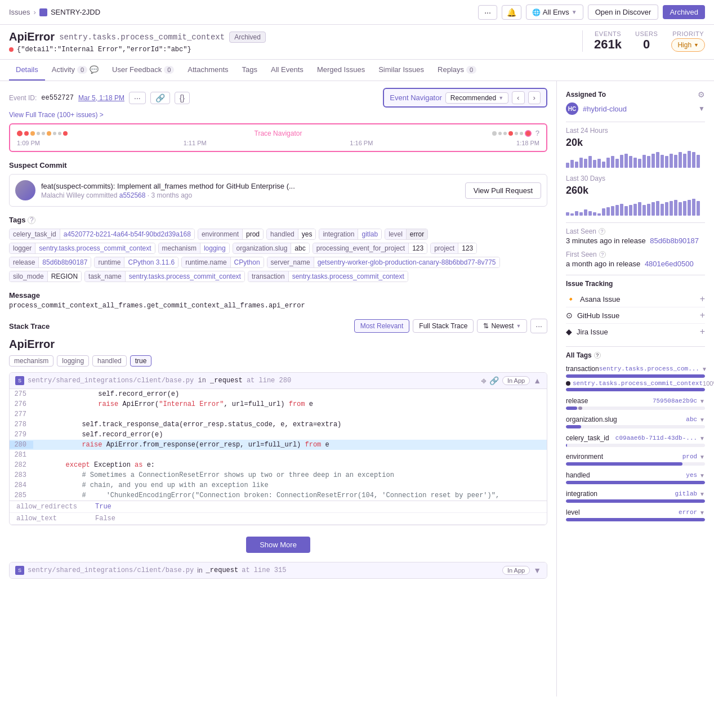  What do you see at coordinates (623, 12) in the screenshot?
I see `open-in-discover-button: Open in Discover` at bounding box center [623, 12].